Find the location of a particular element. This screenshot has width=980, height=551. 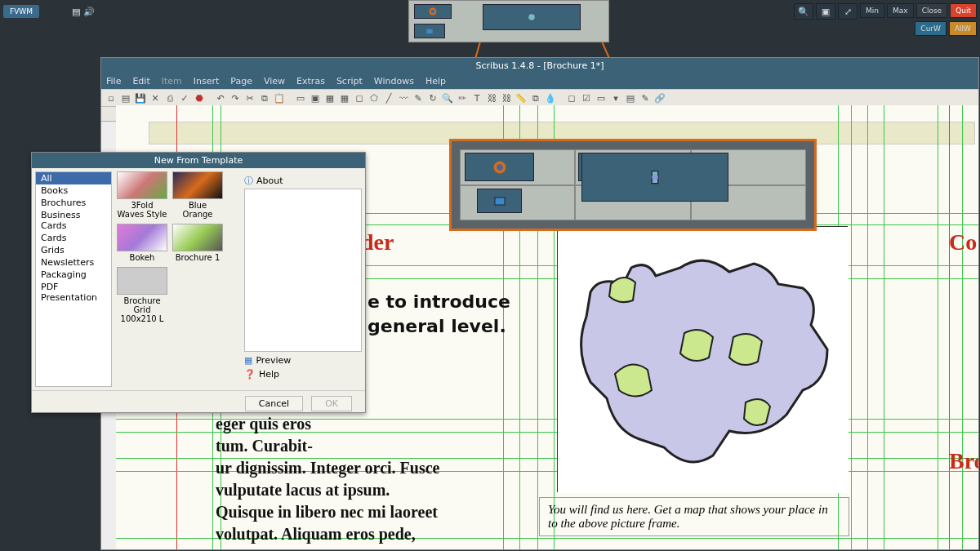

header-text-right: Co is located at coordinates (963, 242).